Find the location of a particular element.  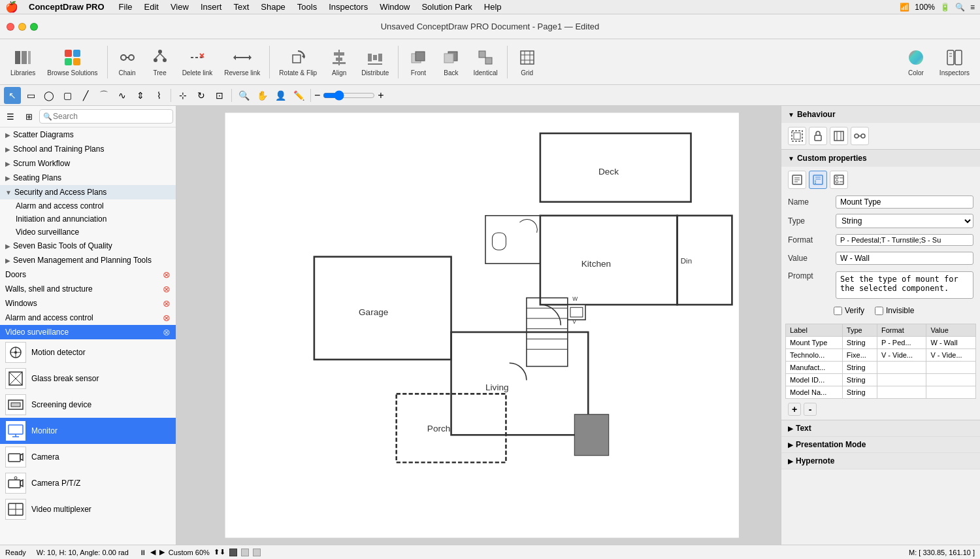

zoom-stepper: ⬆⬇ is located at coordinates (220, 552).